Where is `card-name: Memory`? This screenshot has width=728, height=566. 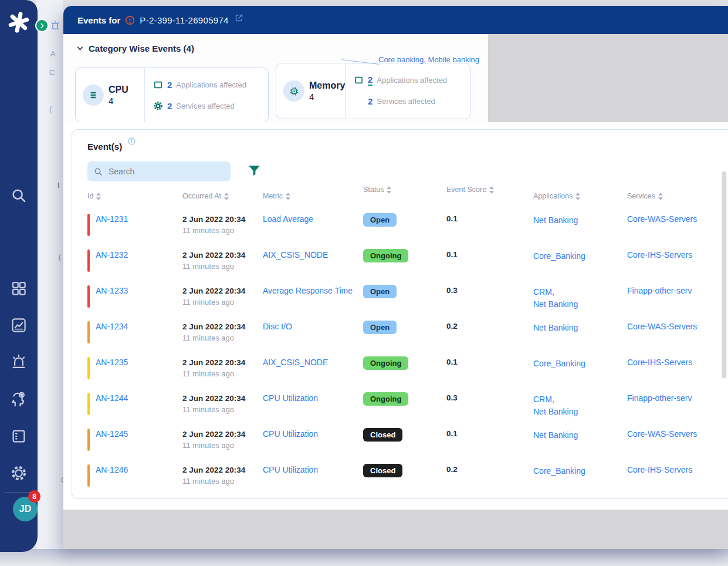
card-name: Memory is located at coordinates (327, 86).